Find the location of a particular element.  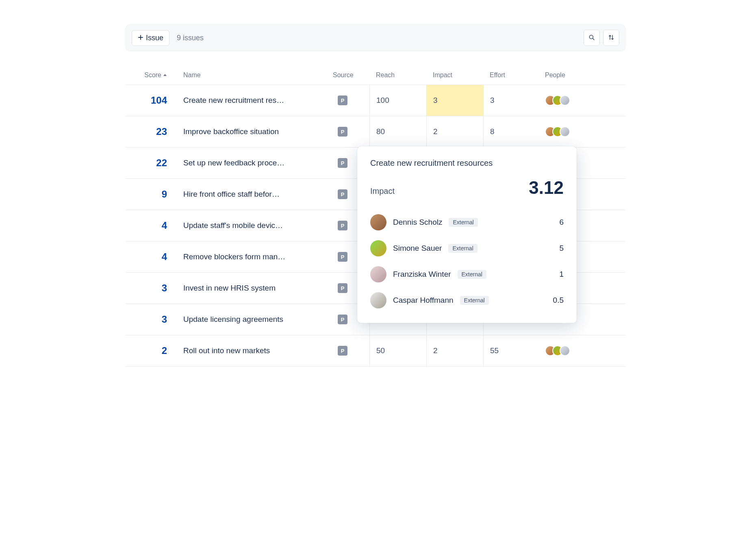

cell-score: 23 is located at coordinates (152, 132).